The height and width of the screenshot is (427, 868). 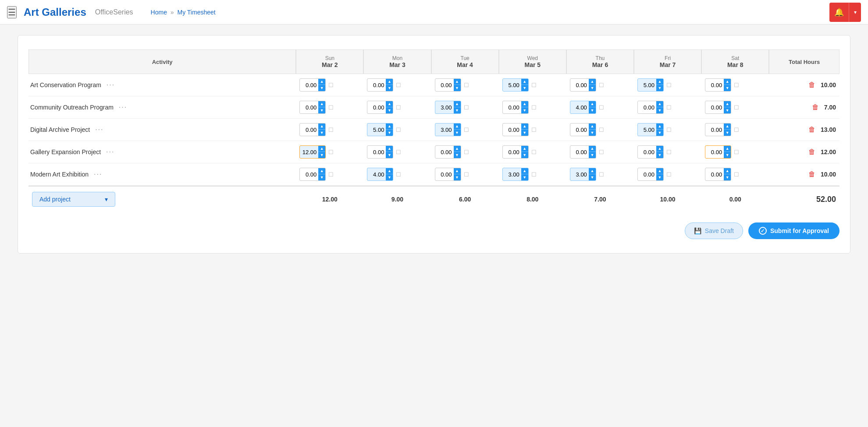 I want to click on user-menu-dropdown: ▾, so click(x=855, y=12).